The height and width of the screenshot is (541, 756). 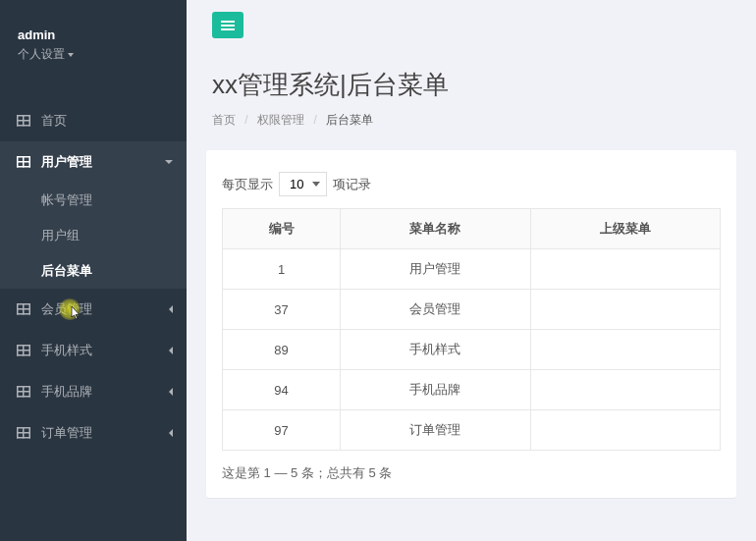 What do you see at coordinates (436, 310) in the screenshot?
I see `cell-name: 会员管理` at bounding box center [436, 310].